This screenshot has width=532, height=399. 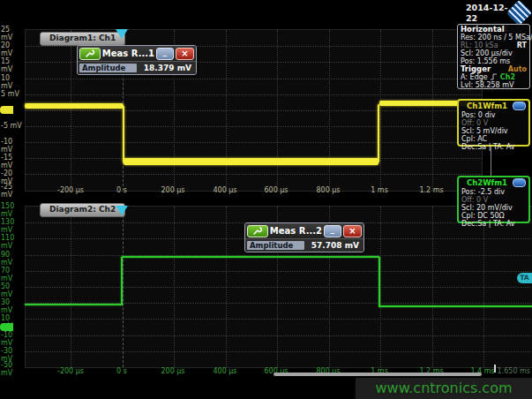 What do you see at coordinates (71, 371) in the screenshot?
I see `x-axis-label: -200 µs` at bounding box center [71, 371].